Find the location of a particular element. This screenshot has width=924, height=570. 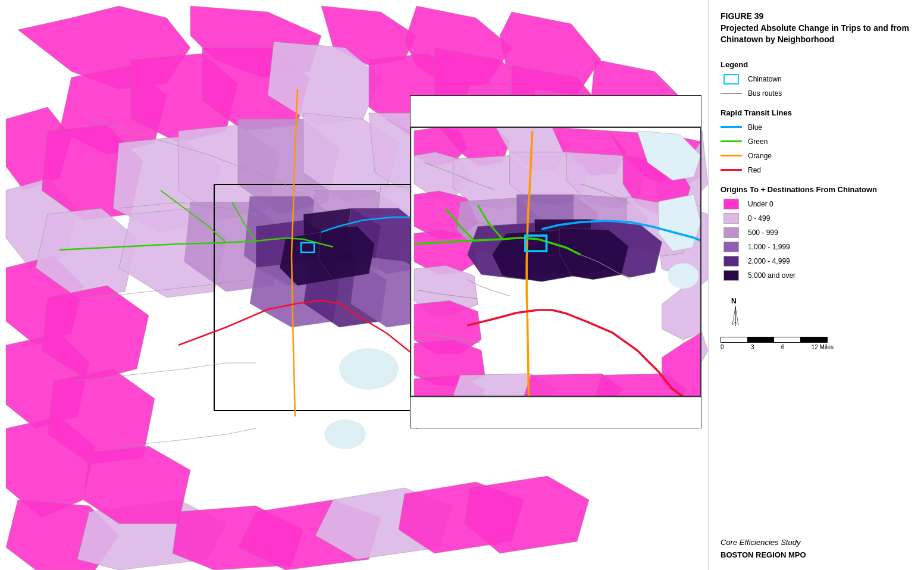

scale-bar-graphic is located at coordinates (774, 340).